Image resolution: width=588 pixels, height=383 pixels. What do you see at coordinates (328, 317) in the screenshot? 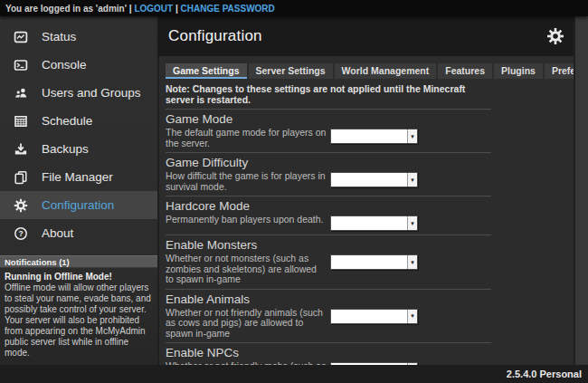
I see `setting-section: Enable Animals Whether or not friendly a…` at bounding box center [328, 317].